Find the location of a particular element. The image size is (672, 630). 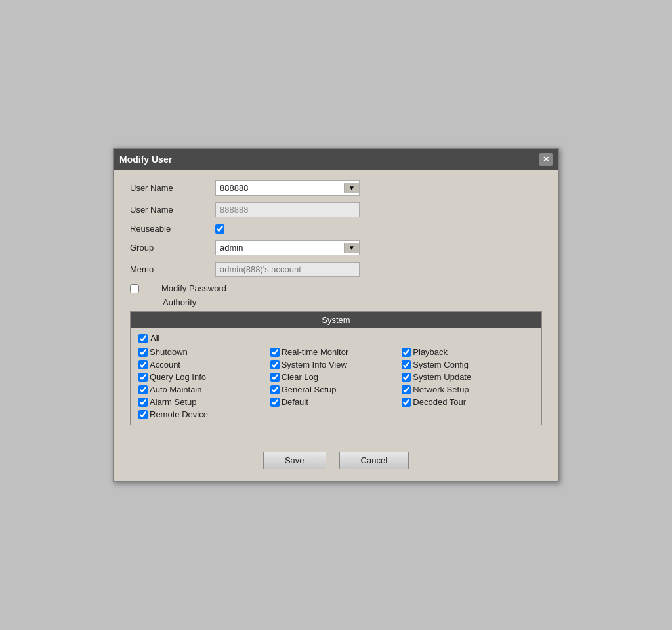

group-dropdown-wrapper: ▼ is located at coordinates (287, 248).